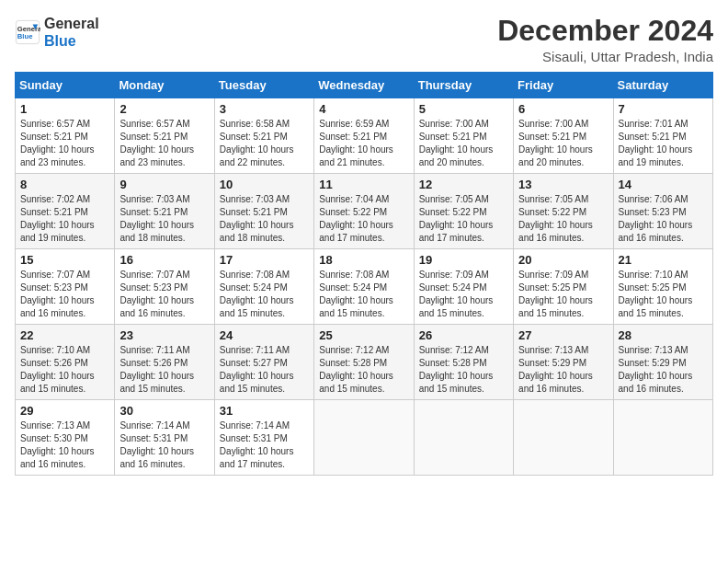  What do you see at coordinates (364, 86) in the screenshot?
I see `weekday-wednesday: Wednesday` at bounding box center [364, 86].